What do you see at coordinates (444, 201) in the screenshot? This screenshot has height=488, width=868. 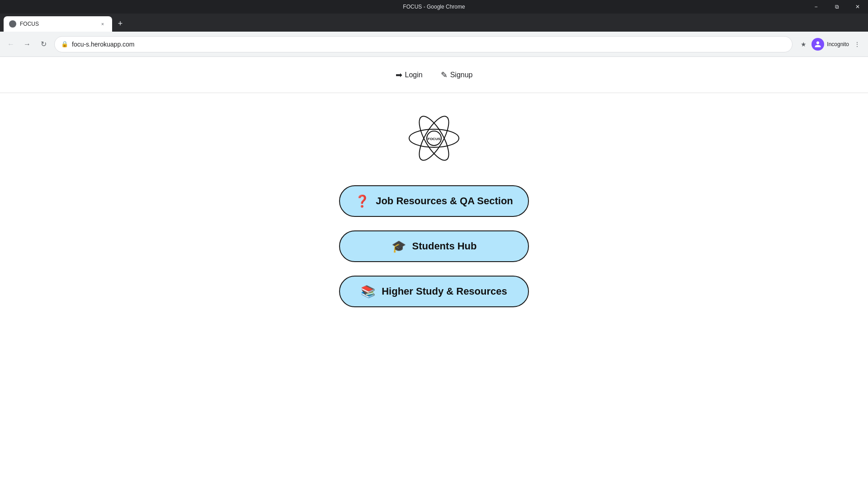 I see `job-resources-label: Job Resources & QA Section` at bounding box center [444, 201].